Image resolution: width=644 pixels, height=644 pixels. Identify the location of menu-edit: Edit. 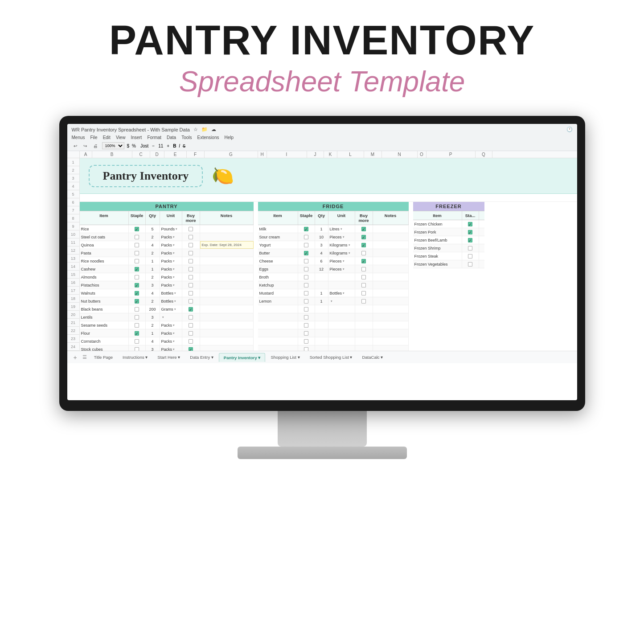
(107, 137).